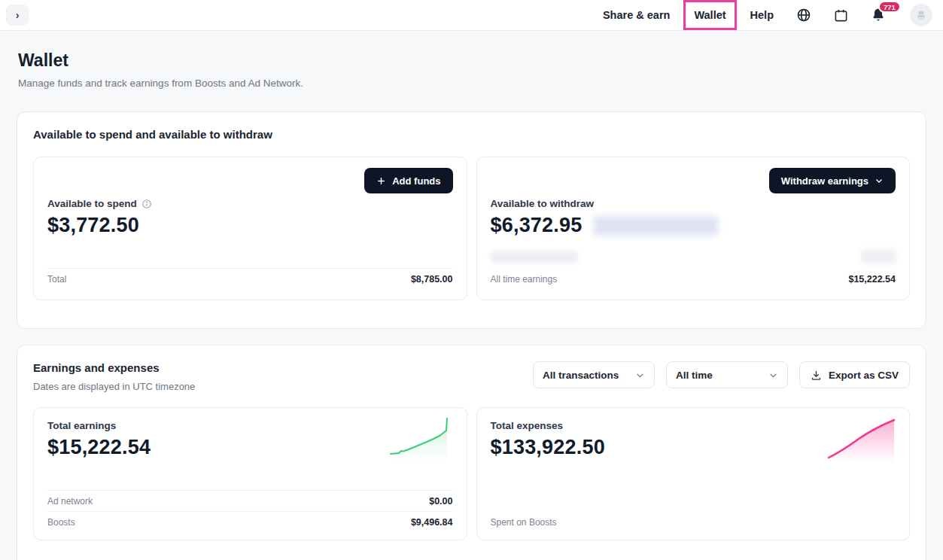 This screenshot has width=943, height=560. What do you see at coordinates (432, 522) in the screenshot?
I see `row-value: $9,496.84` at bounding box center [432, 522].